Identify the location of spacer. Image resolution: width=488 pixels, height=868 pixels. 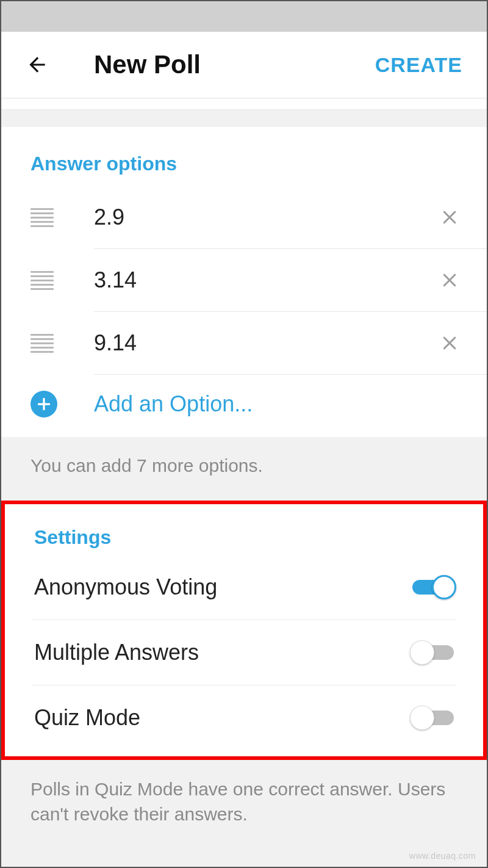
(244, 118).